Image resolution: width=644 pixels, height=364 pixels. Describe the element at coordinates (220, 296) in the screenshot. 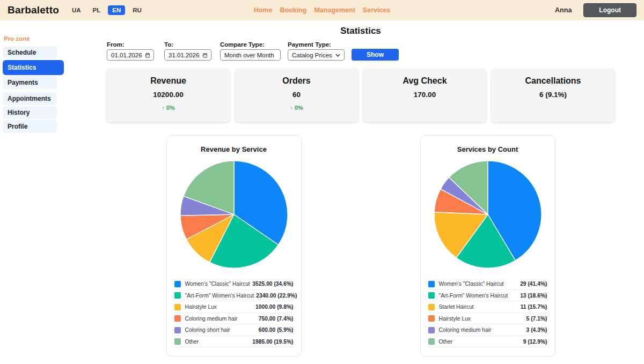

I see `legend-label: "Art-Form" Women's Haircut` at that location.